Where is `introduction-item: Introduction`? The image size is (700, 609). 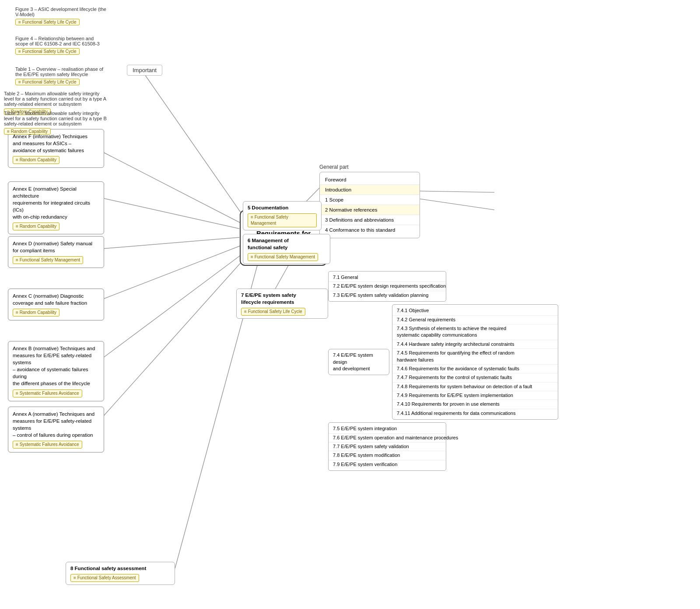 introduction-item: Introduction is located at coordinates (370, 190).